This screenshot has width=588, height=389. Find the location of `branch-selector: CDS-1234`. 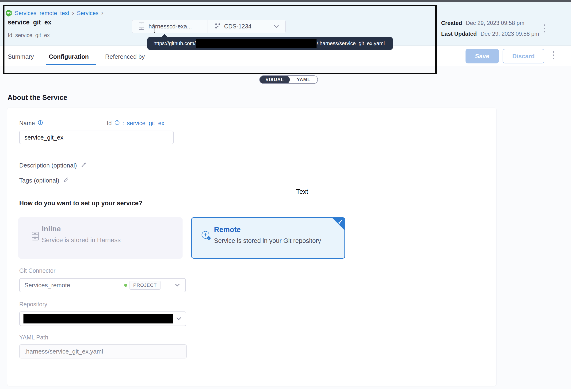

branch-selector: CDS-1234 is located at coordinates (246, 26).